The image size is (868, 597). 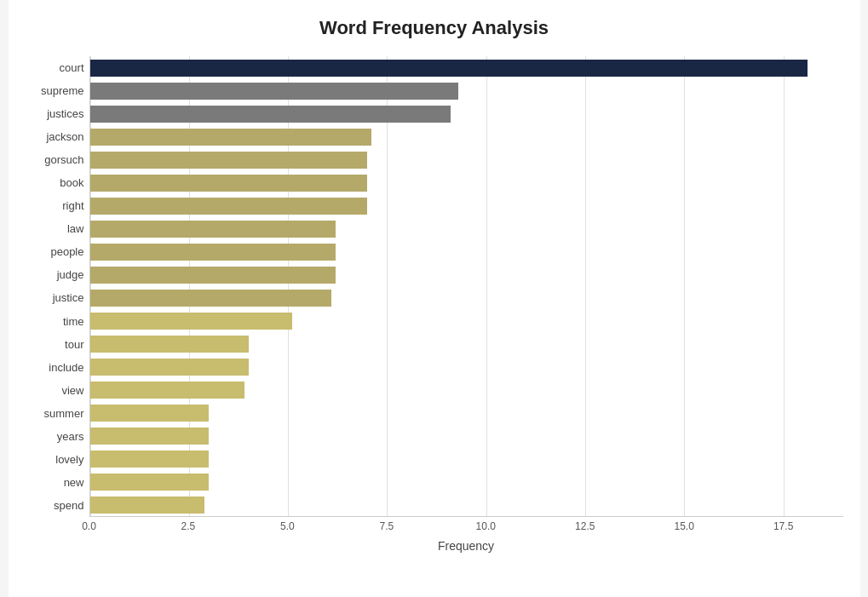 I want to click on x-tick: 7.5, so click(x=387, y=526).